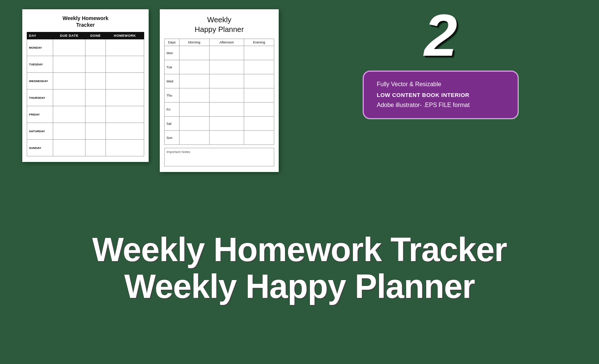 The width and height of the screenshot is (599, 364). Describe the element at coordinates (178, 152) in the screenshot. I see `important-notes-label: Important Notes` at that location.